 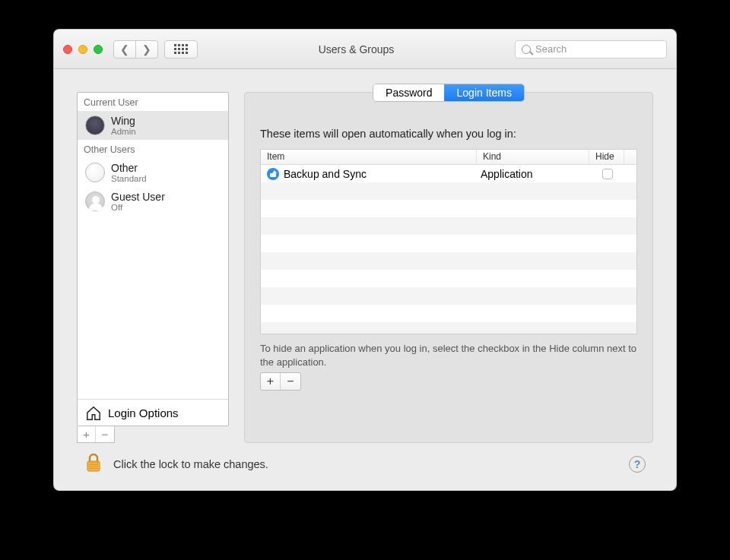 What do you see at coordinates (449, 157) in the screenshot?
I see `table-header: Item Kind Hide` at bounding box center [449, 157].